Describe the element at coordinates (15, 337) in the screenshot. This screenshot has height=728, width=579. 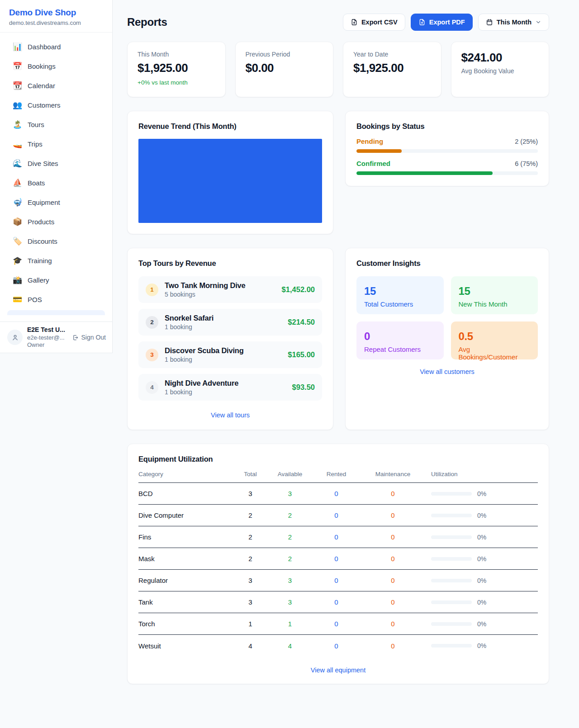
I see `person-icon` at that location.